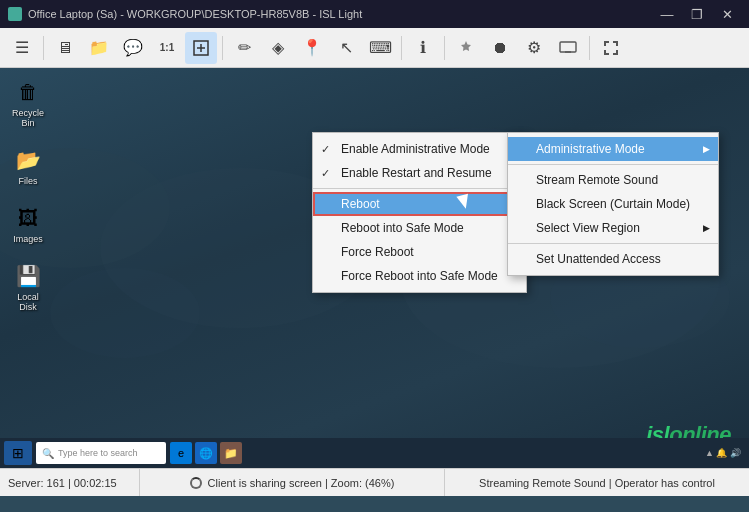  What do you see at coordinates (420, 276) in the screenshot?
I see `force-reboot-safe-item: Force Reboot into Safe Mode` at bounding box center [420, 276].